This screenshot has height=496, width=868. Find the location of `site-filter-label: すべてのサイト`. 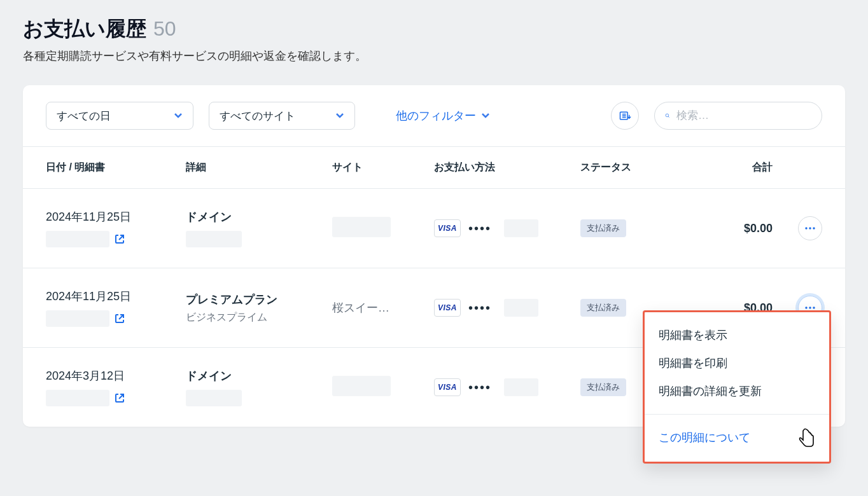

site-filter-label: すべてのサイト is located at coordinates (257, 116).